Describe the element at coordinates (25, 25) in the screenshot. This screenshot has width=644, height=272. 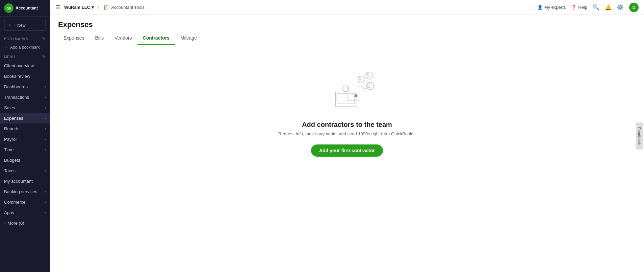
I see `new-button: ＋ + New` at that location.